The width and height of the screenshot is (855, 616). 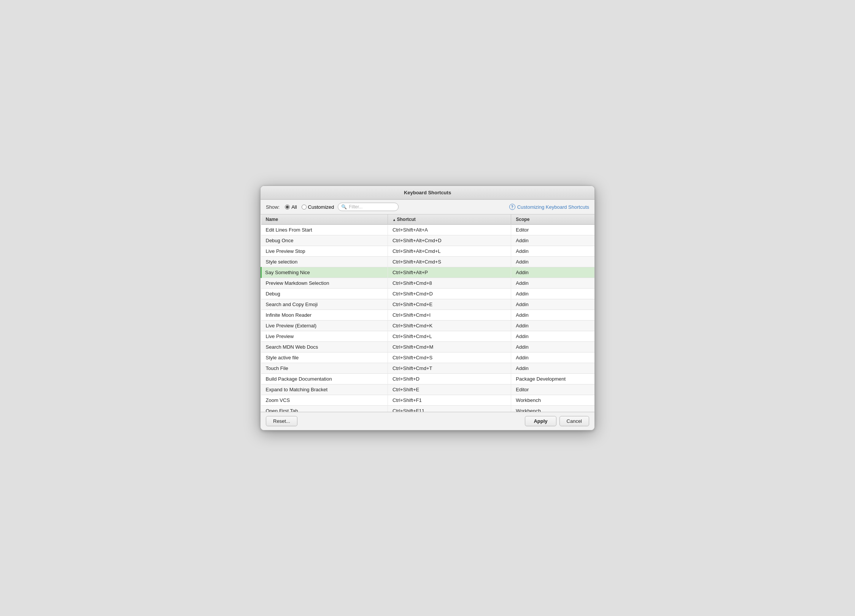 What do you see at coordinates (428, 409) in the screenshot?
I see `table-row: Open First TabCtrl+Shift+F11Workbench` at bounding box center [428, 409].